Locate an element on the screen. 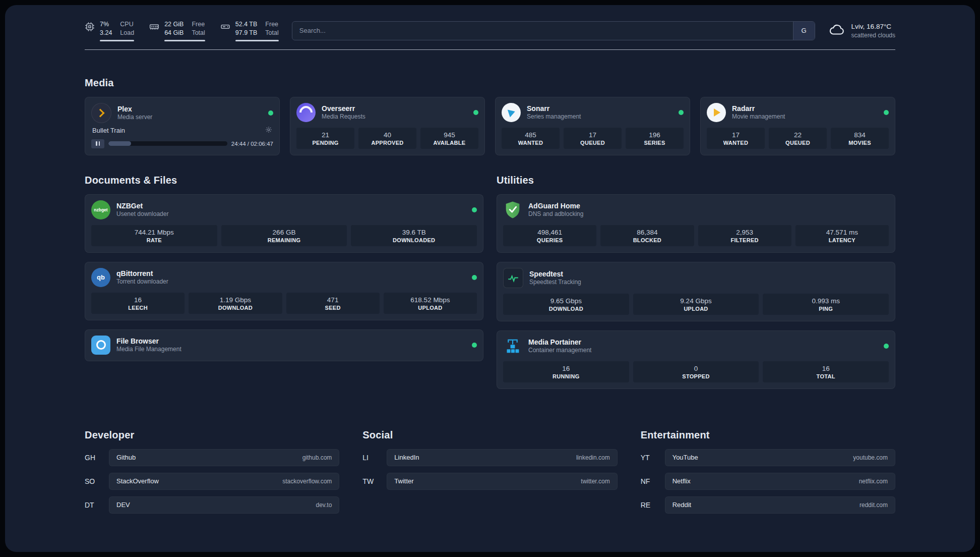 The image size is (980, 557). section-title-entertainment: Entertainment is located at coordinates (768, 435).